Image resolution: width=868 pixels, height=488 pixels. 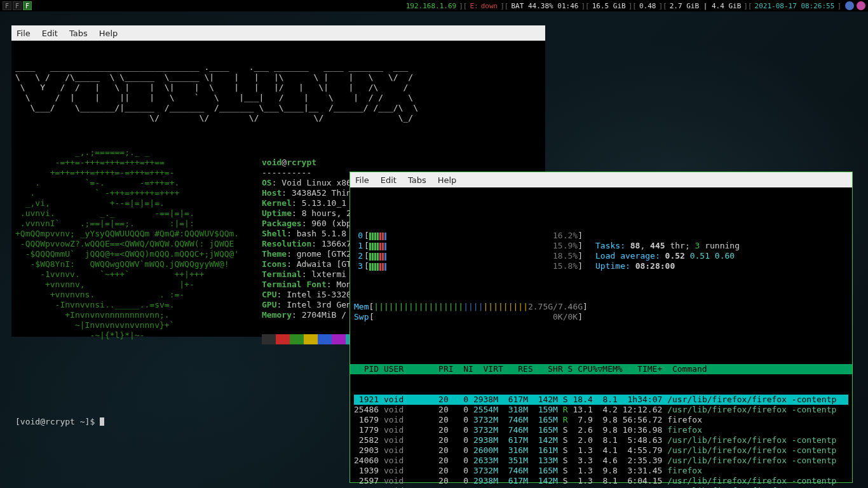 What do you see at coordinates (795, 6) in the screenshot?
I see `status-datetime: 2021-08-17 08:26:55` at bounding box center [795, 6].